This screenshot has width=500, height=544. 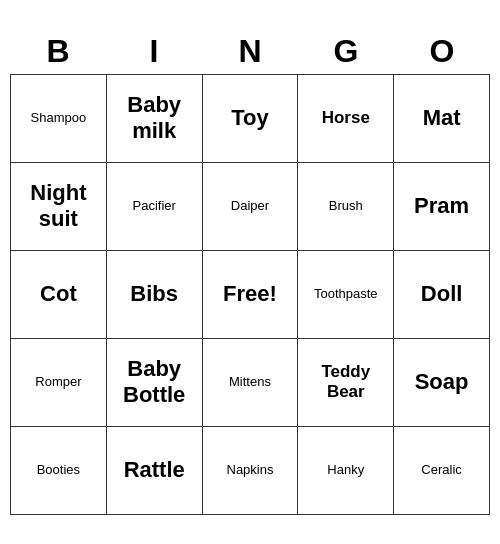 What do you see at coordinates (154, 382) in the screenshot?
I see `cell-3-1: Baby Bottle` at bounding box center [154, 382].